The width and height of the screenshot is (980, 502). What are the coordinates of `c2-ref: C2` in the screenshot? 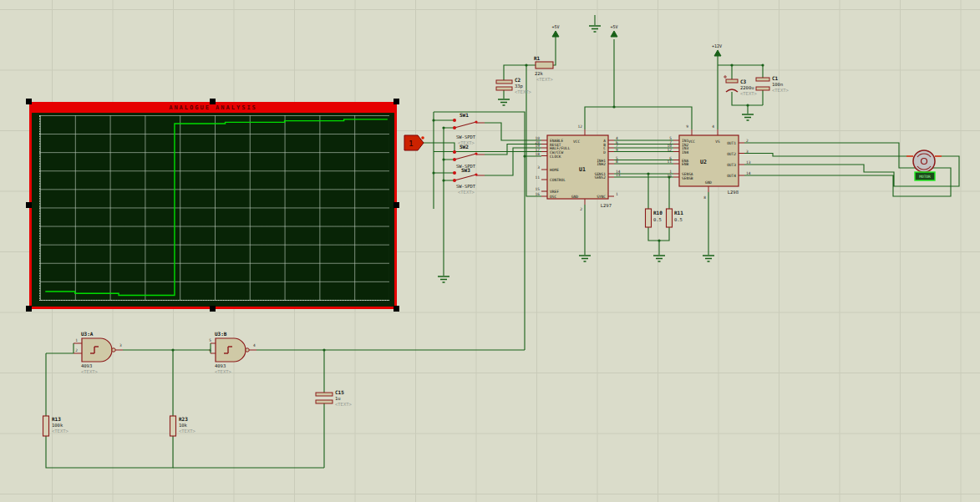 It's located at (518, 80).